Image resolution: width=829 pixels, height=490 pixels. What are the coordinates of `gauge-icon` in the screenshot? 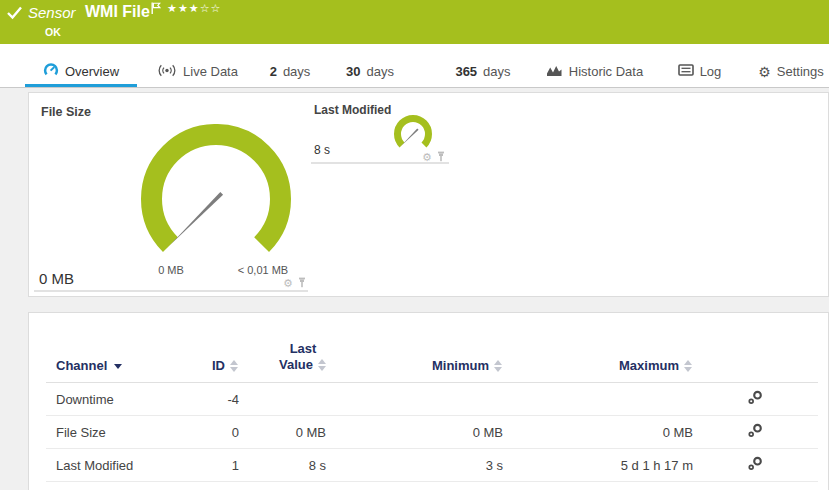 It's located at (51, 72).